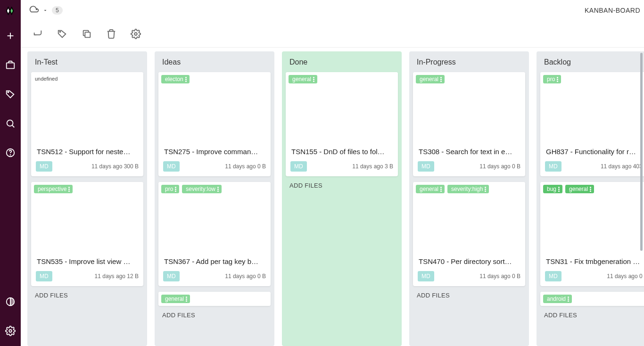  I want to click on card-preview: buggeneral, so click(592, 217).